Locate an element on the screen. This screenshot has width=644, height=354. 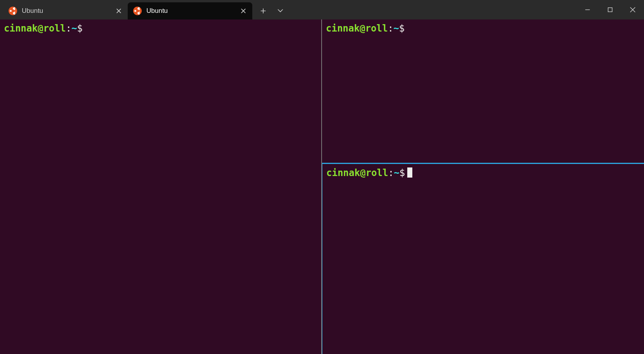
plus-icon is located at coordinates (263, 11).